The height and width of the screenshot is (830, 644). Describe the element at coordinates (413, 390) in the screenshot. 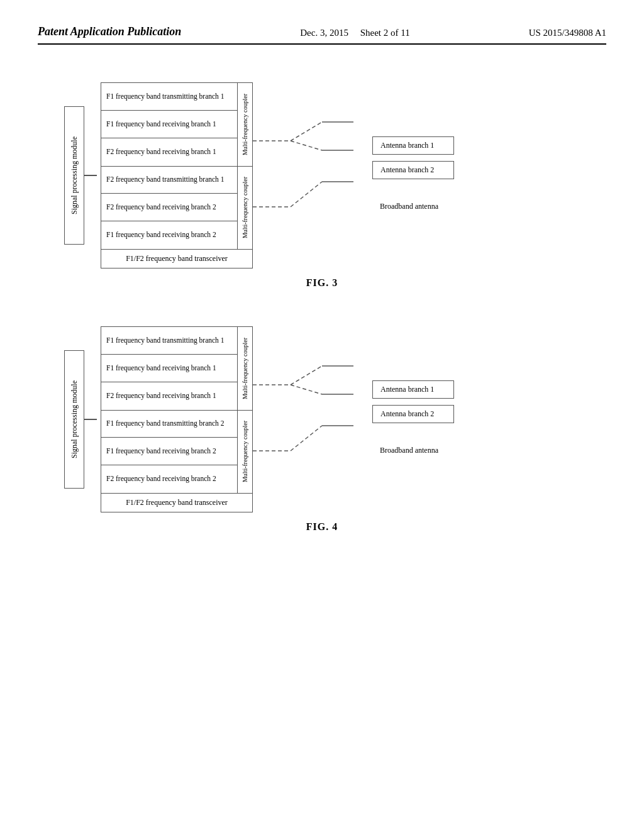

I see `fig4-antenna-1: Antenna branch 1` at that location.